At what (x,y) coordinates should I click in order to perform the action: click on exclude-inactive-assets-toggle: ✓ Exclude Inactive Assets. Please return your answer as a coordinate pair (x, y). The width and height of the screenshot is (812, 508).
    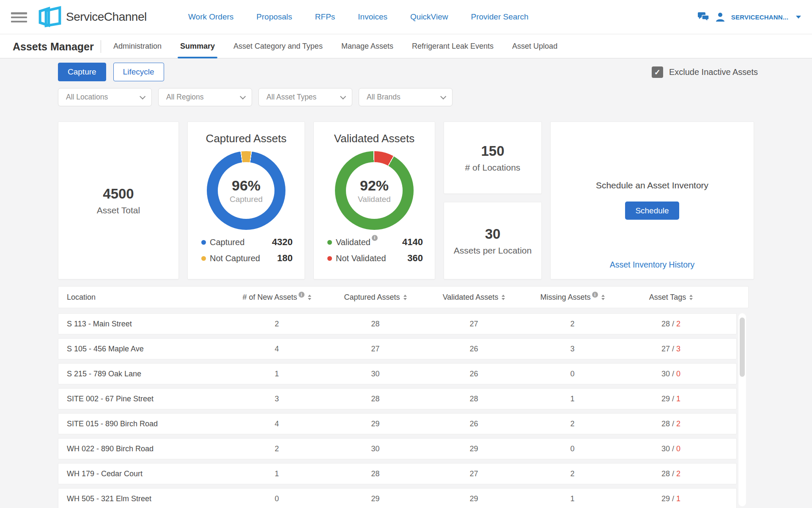
    Looking at the image, I should click on (705, 72).